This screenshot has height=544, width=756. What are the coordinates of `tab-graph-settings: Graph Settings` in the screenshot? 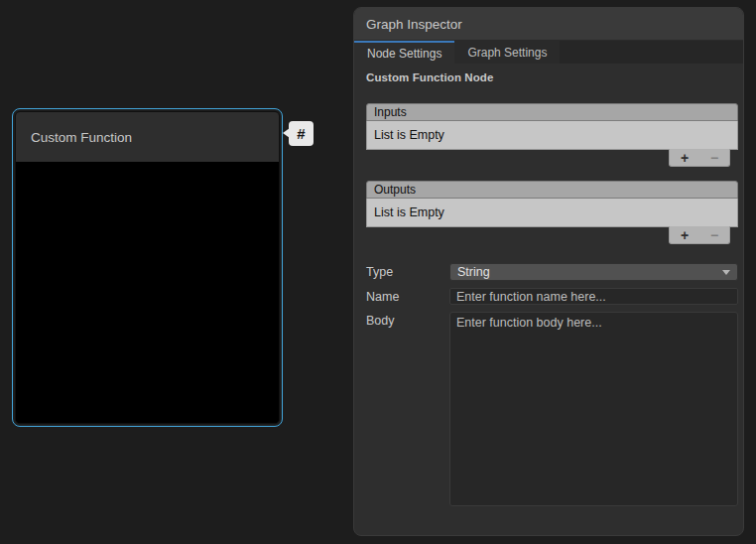 It's located at (507, 52).